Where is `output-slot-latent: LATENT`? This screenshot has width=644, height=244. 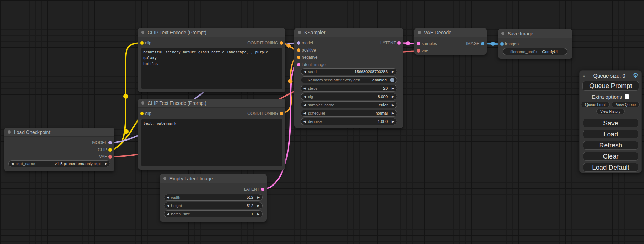
output-slot-latent: LATENT is located at coordinates (255, 189).